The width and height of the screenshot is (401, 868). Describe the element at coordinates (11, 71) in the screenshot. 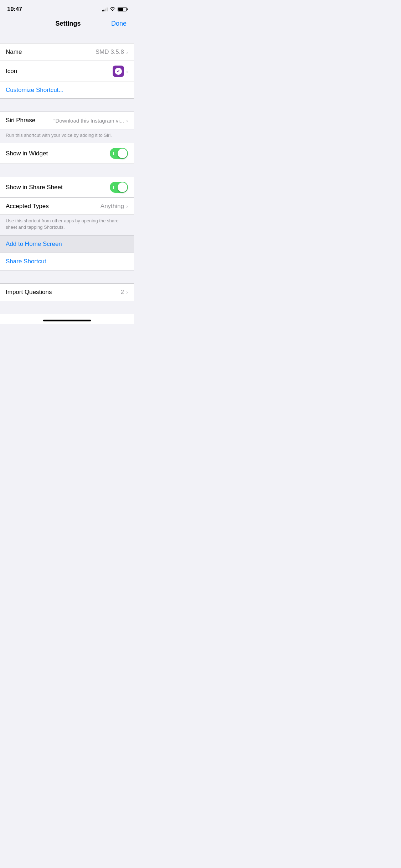

I see `icon-label: Icon` at that location.